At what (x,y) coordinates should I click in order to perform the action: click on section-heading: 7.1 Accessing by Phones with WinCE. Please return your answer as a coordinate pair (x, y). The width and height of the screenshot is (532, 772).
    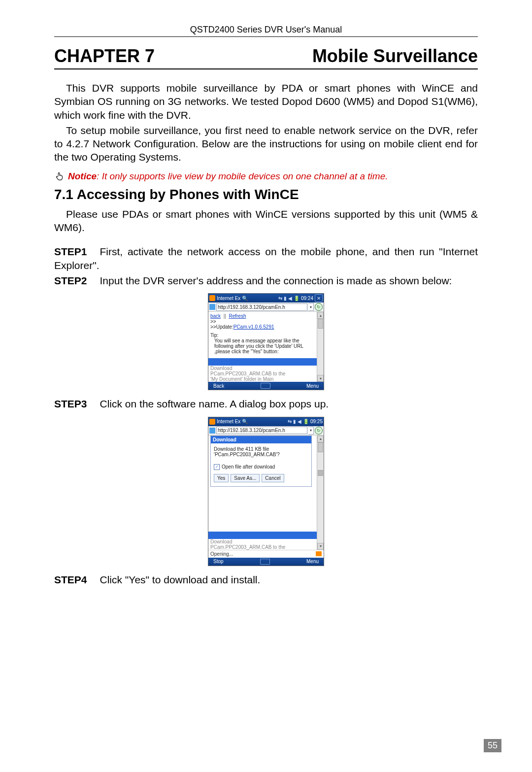
    Looking at the image, I should click on (266, 195).